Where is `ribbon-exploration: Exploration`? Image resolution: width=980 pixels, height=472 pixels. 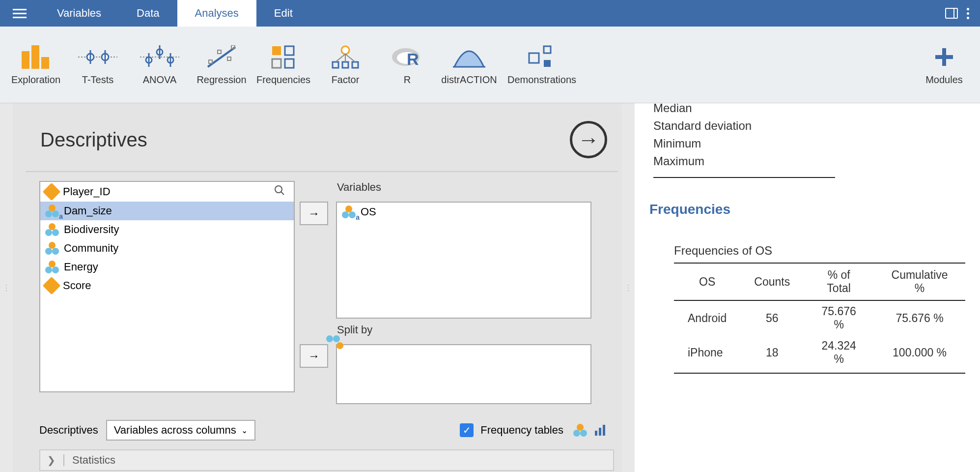 ribbon-exploration: Exploration is located at coordinates (36, 65).